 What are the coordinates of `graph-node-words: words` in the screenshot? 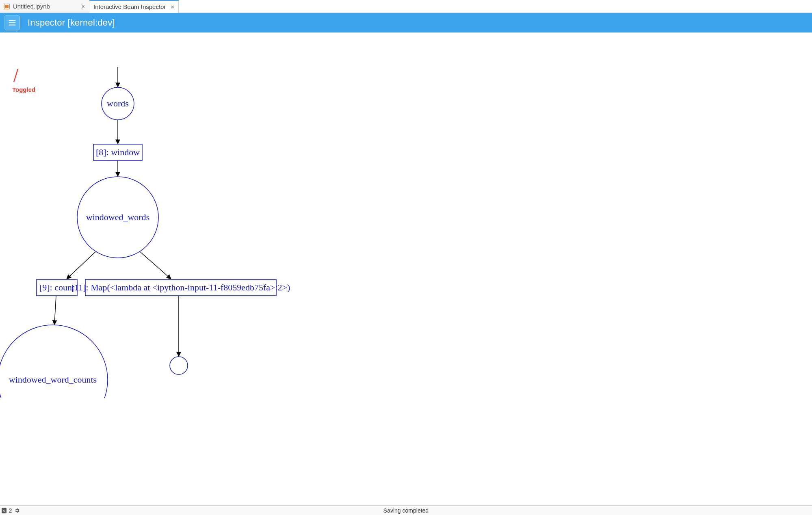 It's located at (118, 104).